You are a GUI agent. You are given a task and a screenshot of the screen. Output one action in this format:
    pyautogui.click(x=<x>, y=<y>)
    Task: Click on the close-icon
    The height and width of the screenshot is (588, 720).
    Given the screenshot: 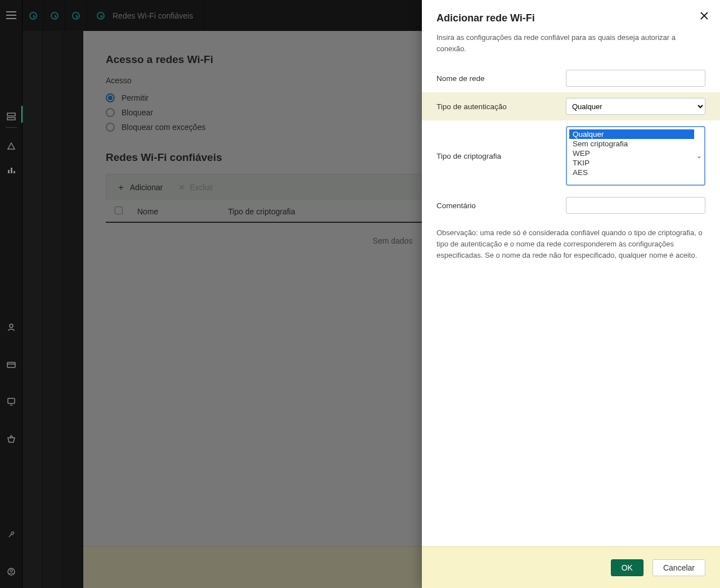 What is the action you would take?
    pyautogui.click(x=704, y=16)
    